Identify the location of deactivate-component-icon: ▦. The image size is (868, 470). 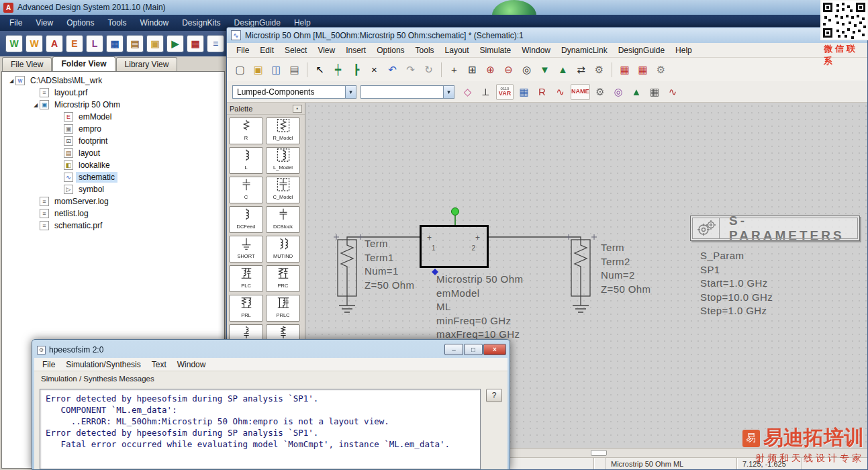
(624, 70).